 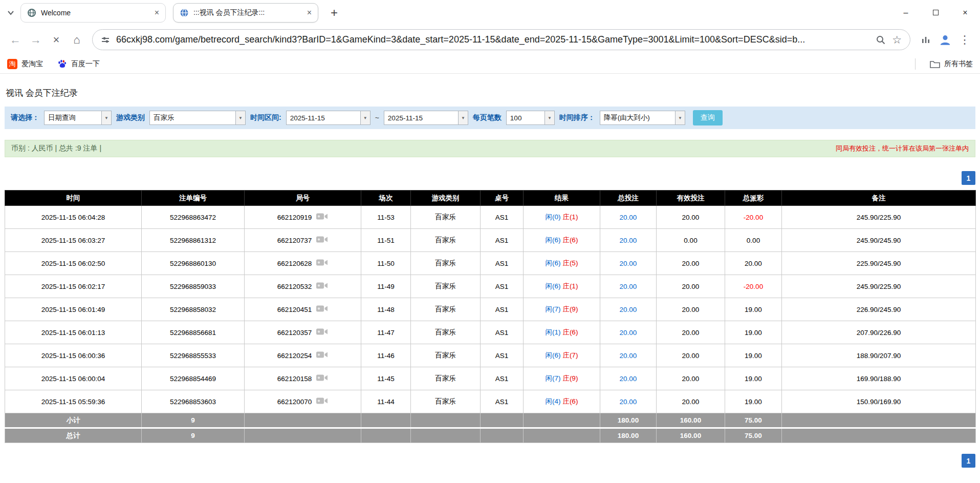 What do you see at coordinates (959, 64) in the screenshot?
I see `all-bookmarks-label: 所有书签` at bounding box center [959, 64].